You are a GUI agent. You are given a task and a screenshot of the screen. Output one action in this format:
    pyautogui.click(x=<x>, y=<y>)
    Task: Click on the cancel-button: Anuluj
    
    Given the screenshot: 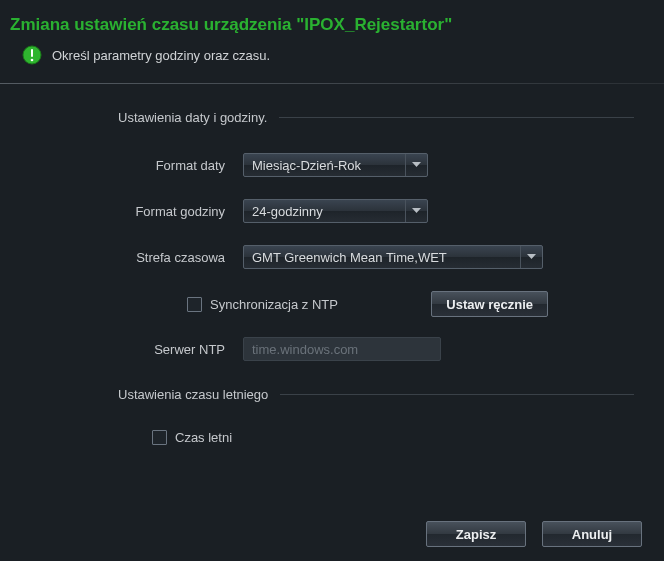 What is the action you would take?
    pyautogui.click(x=592, y=534)
    